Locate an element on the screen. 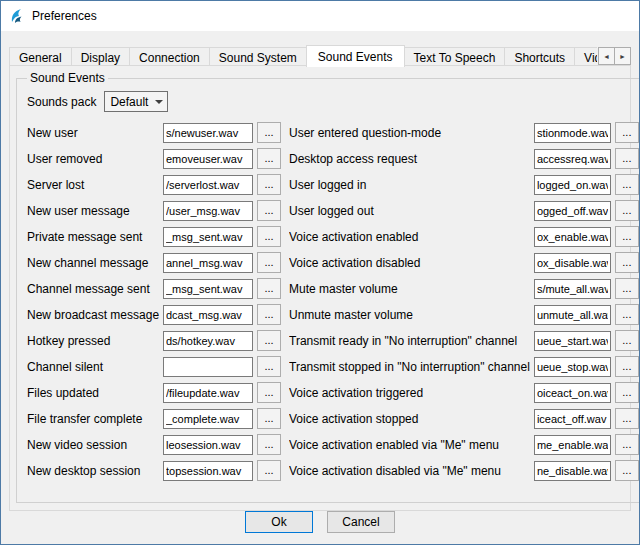 Image resolution: width=640 pixels, height=545 pixels. sound-event-label: Files updated is located at coordinates (93, 393).